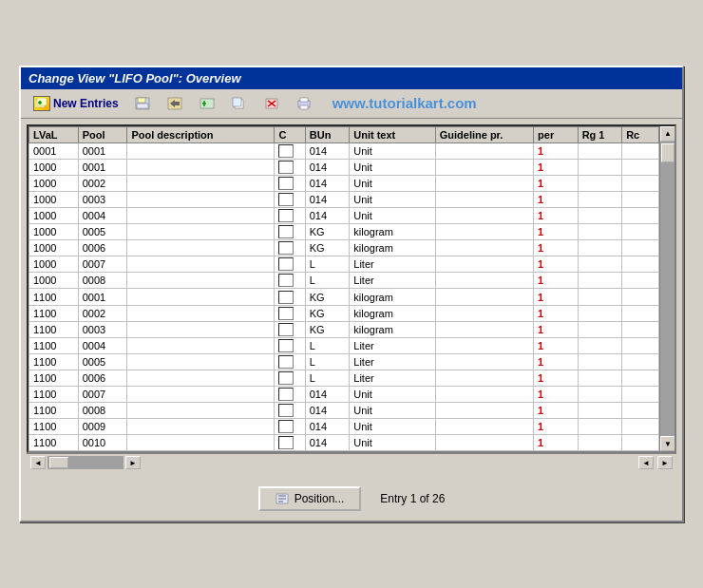 Image resolution: width=703 pixels, height=588 pixels. I want to click on table-row: 11000002KGkilogram1, so click(344, 313).